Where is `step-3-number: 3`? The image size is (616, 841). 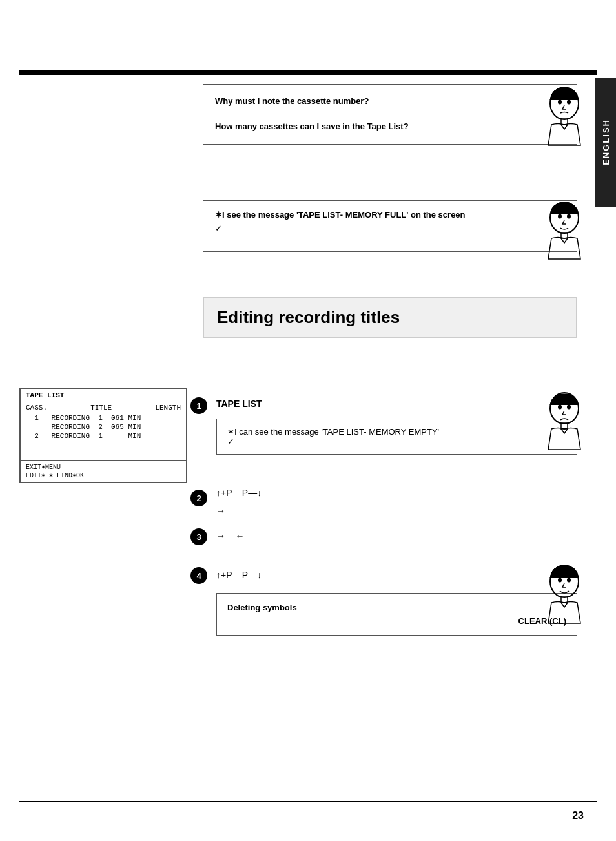 step-3-number: 3 is located at coordinates (199, 537).